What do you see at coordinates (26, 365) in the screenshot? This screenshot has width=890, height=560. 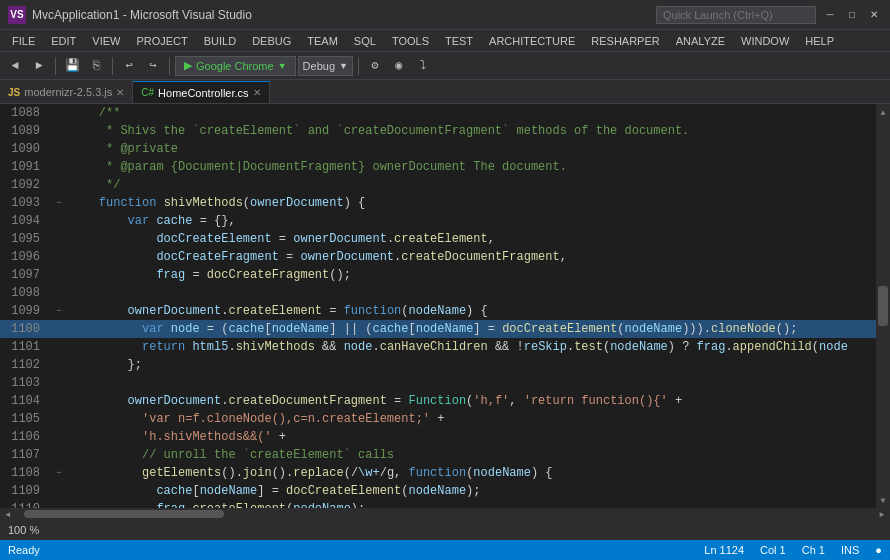 I see `line-number: 1102` at bounding box center [26, 365].